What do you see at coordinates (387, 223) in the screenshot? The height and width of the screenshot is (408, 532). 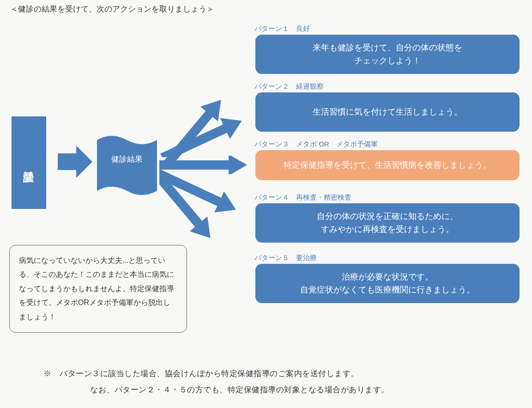 I see `pattern-4-text: 自分の体の状況を正確に知るために、 すみやかに再検査を受けましょう。` at bounding box center [387, 223].